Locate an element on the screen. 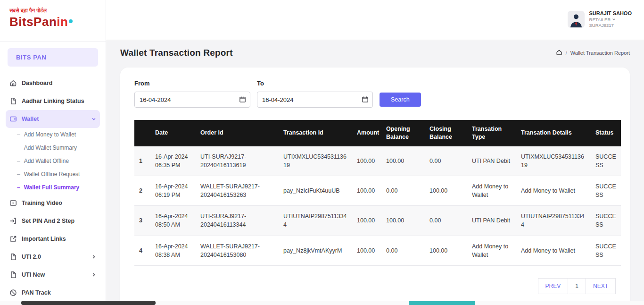  cell-order-id: WALLET-SURAJ9217-20240416153080 is located at coordinates (237, 250).